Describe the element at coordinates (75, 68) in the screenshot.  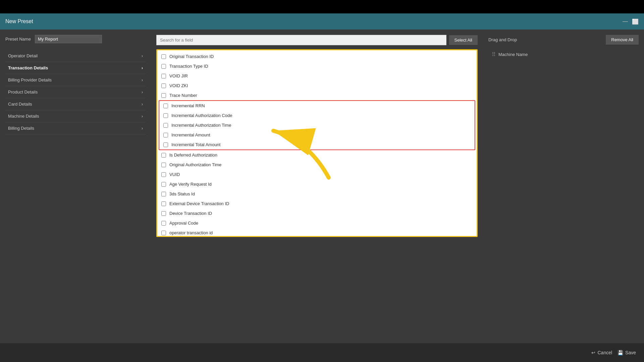
I see `sidebar-item-transaction-details: Transaction Details ›` at that location.